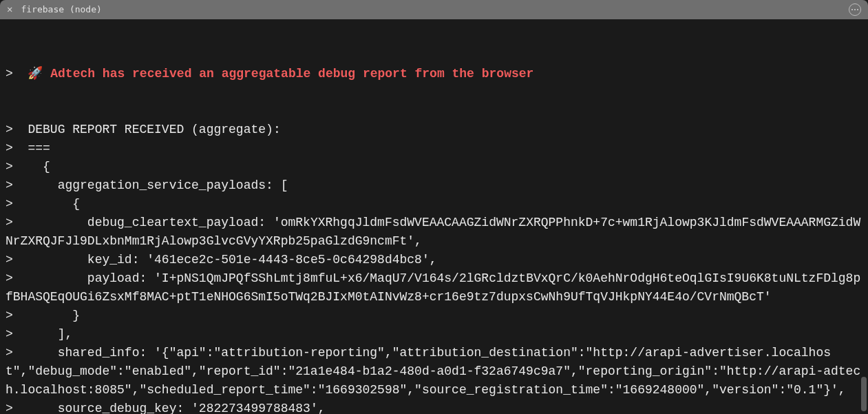  What do you see at coordinates (39, 148) in the screenshot?
I see `terminal-text: ===` at bounding box center [39, 148].